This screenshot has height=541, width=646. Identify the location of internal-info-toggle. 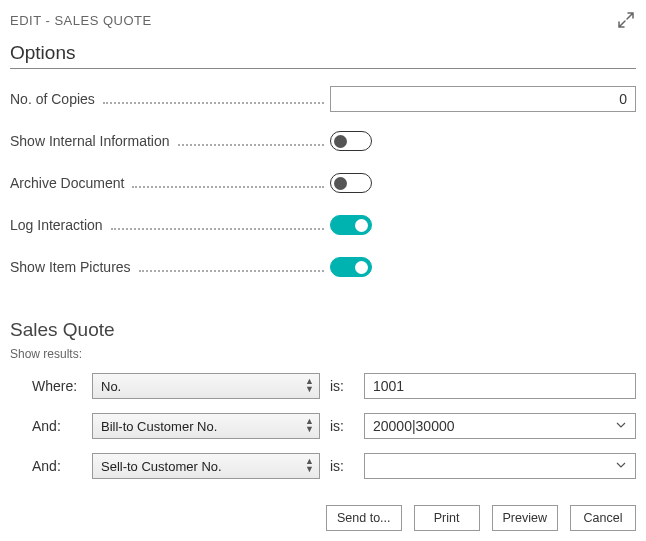
(351, 141).